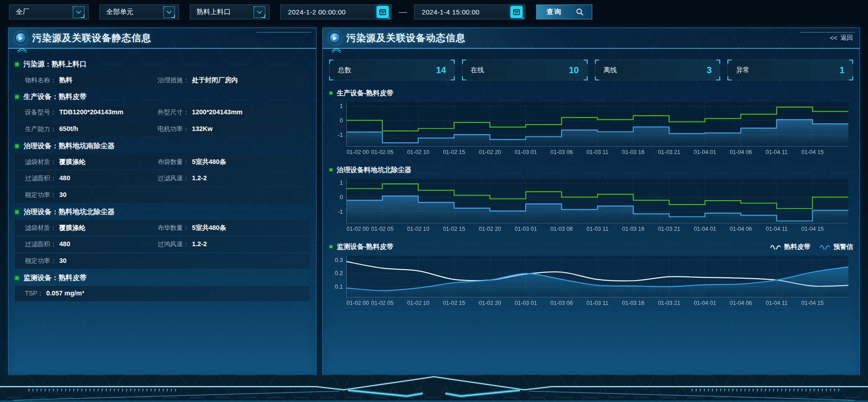 The image size is (868, 402). I want to click on stat-value: 10, so click(574, 70).